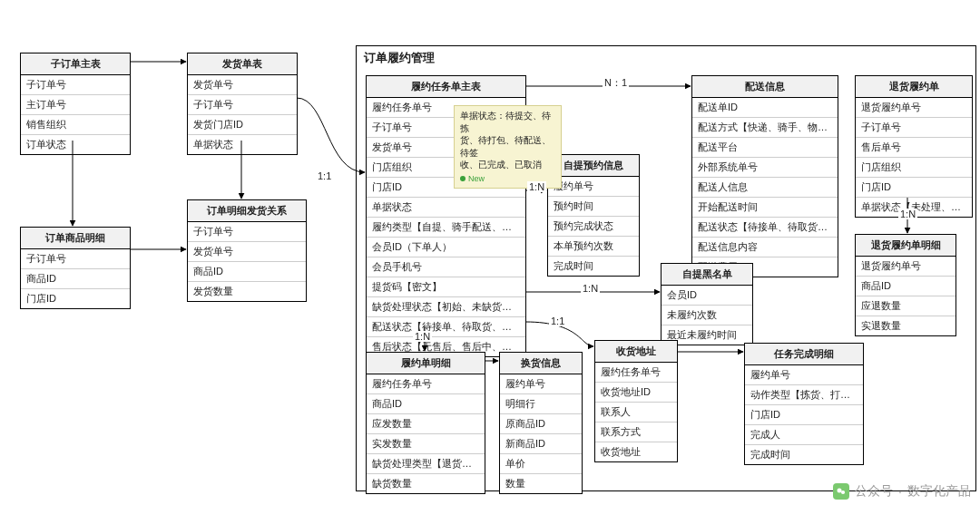  I want to click on entity-row: 数量, so click(541, 484).